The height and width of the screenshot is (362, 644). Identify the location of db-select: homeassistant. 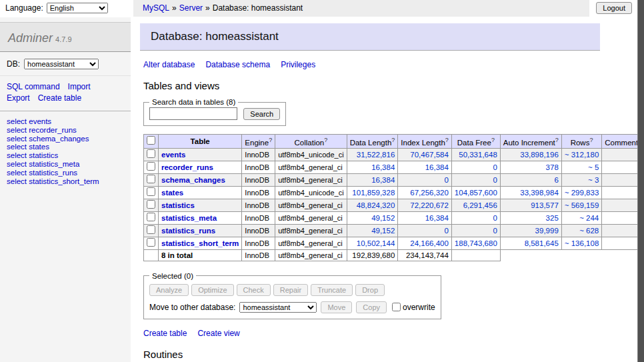
(61, 64).